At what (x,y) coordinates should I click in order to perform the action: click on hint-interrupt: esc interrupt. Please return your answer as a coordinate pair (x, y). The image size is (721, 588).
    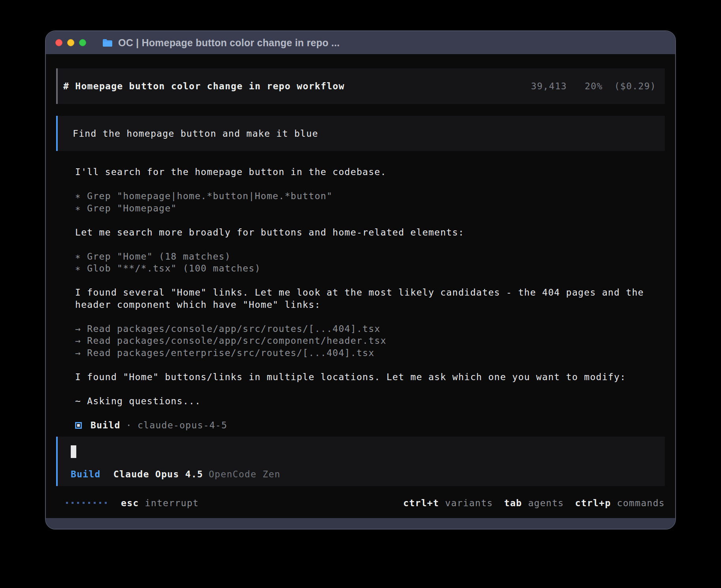
    Looking at the image, I should click on (160, 503).